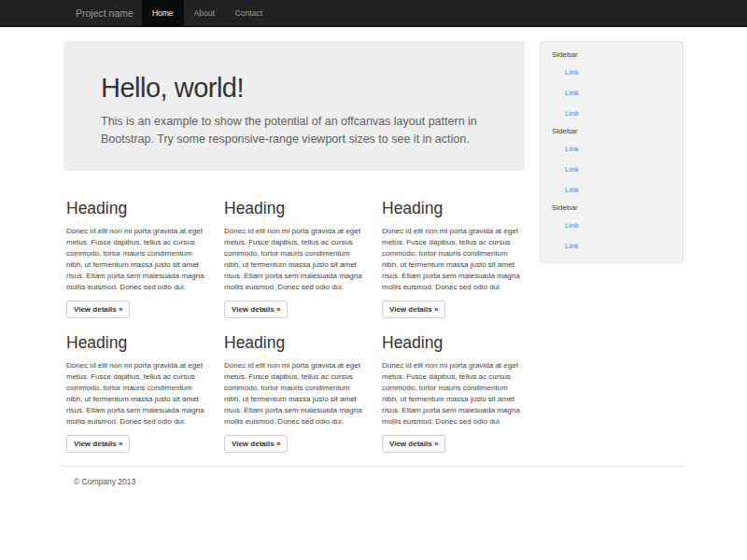 Image resolution: width=747 pixels, height=560 pixels. I want to click on nav-link-about: About, so click(204, 13).